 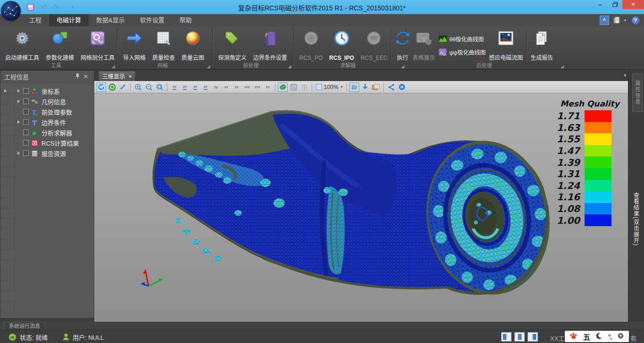 What do you see at coordinates (47, 143) in the screenshot?
I see `tree-item-rcs-results: RCS计算结果` at bounding box center [47, 143].